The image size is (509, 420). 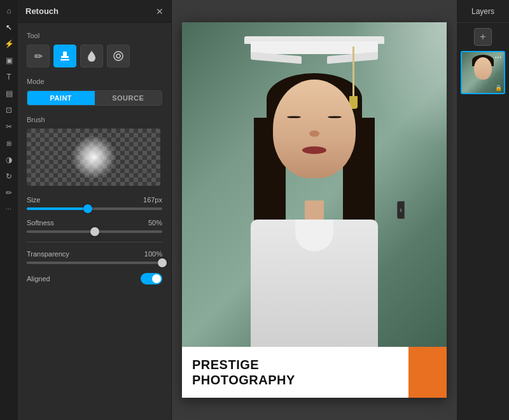 What do you see at coordinates (314, 235) in the screenshot?
I see `gown-collar` at bounding box center [314, 235].